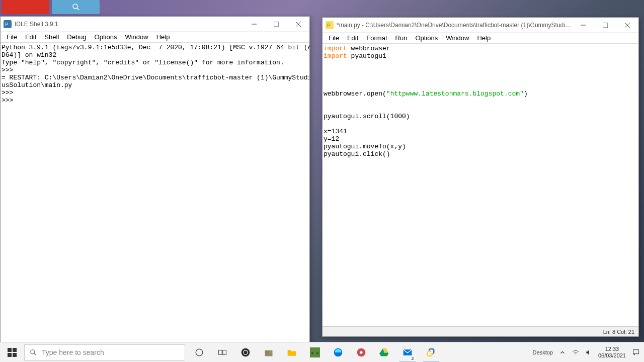 Image resolution: width=644 pixels, height=362 pixels. What do you see at coordinates (76, 37) in the screenshot?
I see `menu-debug: Debug` at bounding box center [76, 37].